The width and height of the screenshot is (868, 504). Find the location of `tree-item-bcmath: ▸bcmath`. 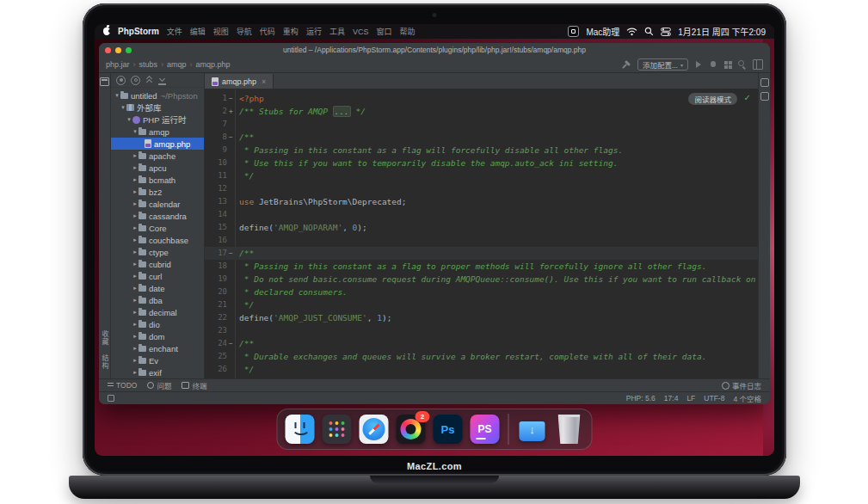

tree-item-bcmath: ▸bcmath is located at coordinates (157, 180).